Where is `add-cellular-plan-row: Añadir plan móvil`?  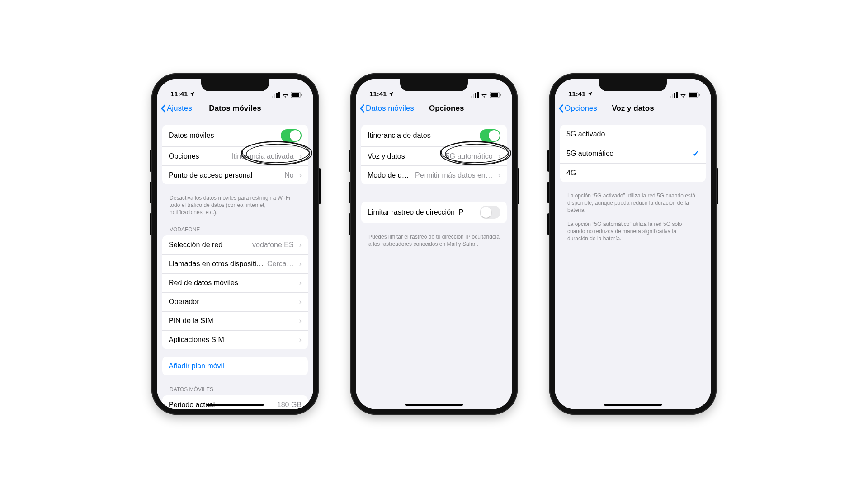 add-cellular-plan-row: Añadir plan móvil is located at coordinates (235, 366).